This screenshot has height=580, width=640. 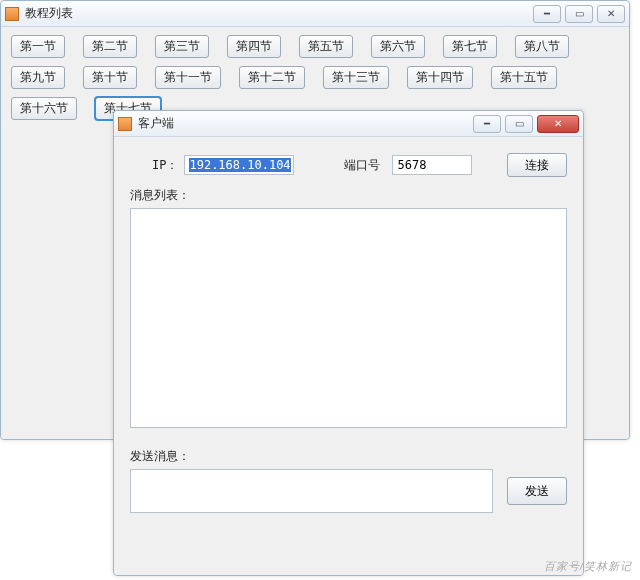 What do you see at coordinates (304, 124) in the screenshot?
I see `client-window-title: 客户端` at bounding box center [304, 124].